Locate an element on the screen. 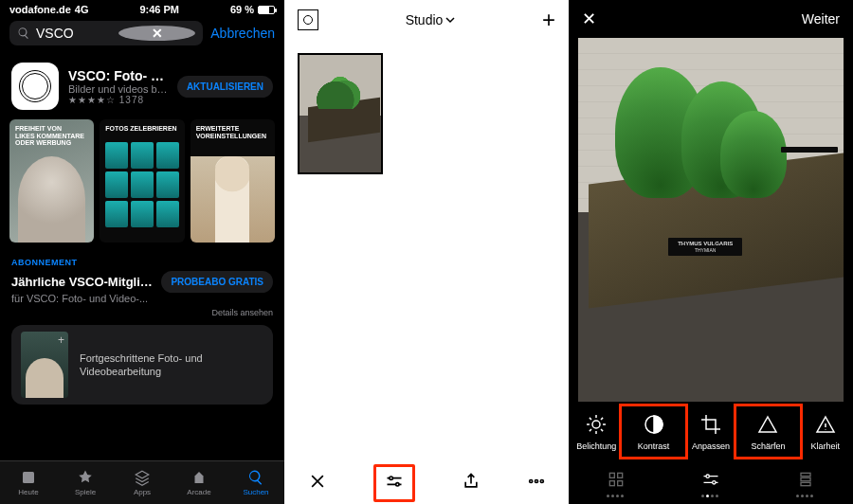  update-button: AKTUALISIEREN is located at coordinates (226, 87).